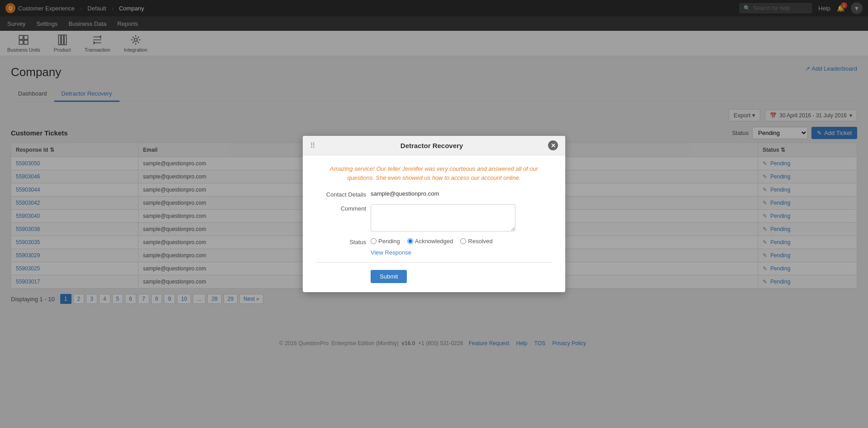  What do you see at coordinates (432, 146) in the screenshot?
I see `modal-title: Detractor Recovery` at bounding box center [432, 146].